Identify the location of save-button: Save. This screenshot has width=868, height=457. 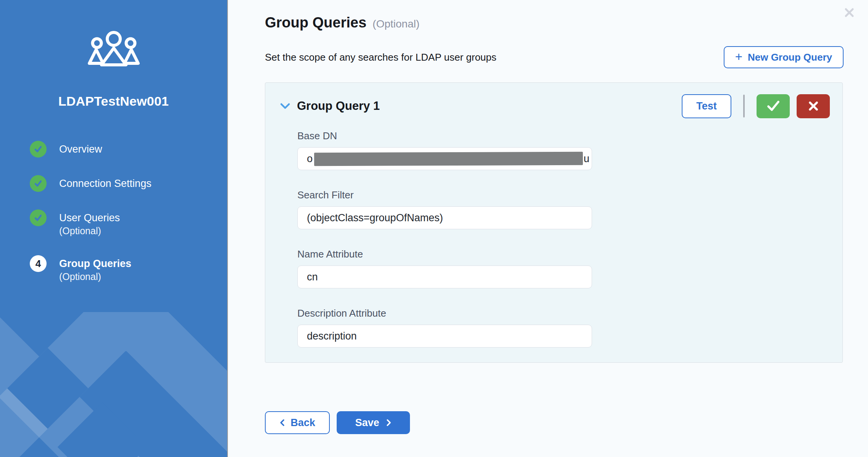
(373, 423).